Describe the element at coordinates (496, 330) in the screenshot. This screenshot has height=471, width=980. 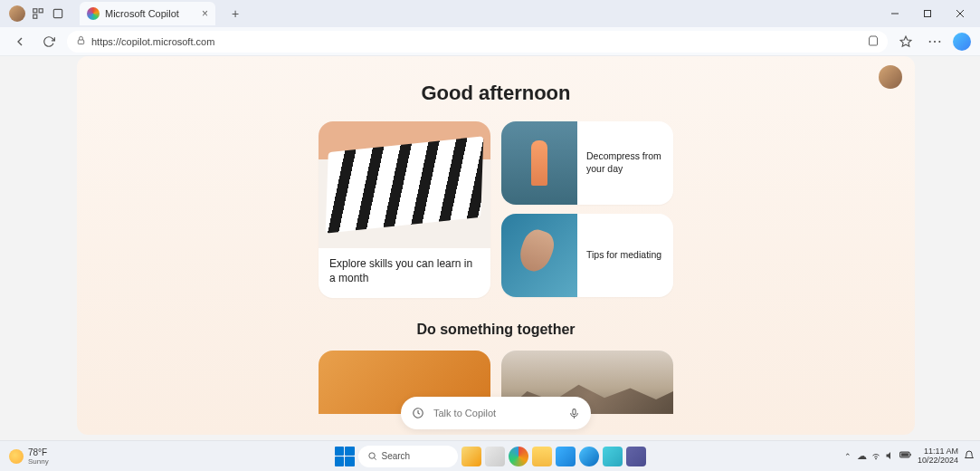
I see `section-together-title: Do something together` at that location.